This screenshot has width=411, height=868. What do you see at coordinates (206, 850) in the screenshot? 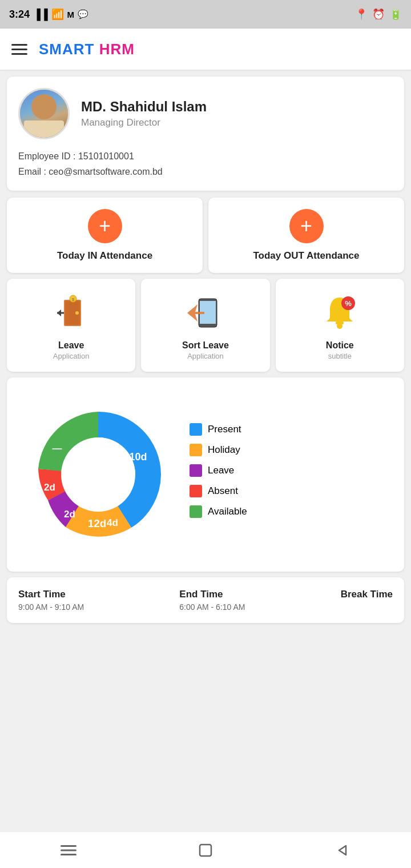
I see `nav-home-icon` at bounding box center [206, 850].